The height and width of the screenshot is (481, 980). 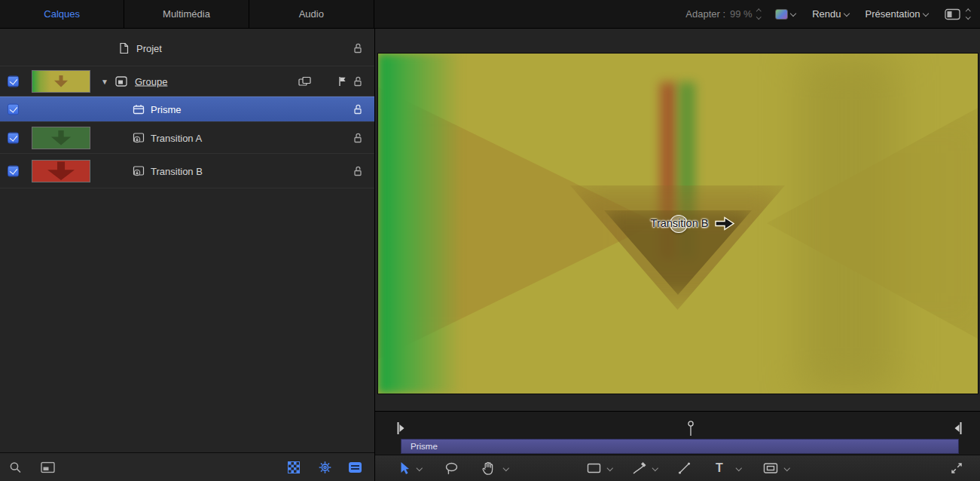 I want to click on display-stepper-icon, so click(x=966, y=14).